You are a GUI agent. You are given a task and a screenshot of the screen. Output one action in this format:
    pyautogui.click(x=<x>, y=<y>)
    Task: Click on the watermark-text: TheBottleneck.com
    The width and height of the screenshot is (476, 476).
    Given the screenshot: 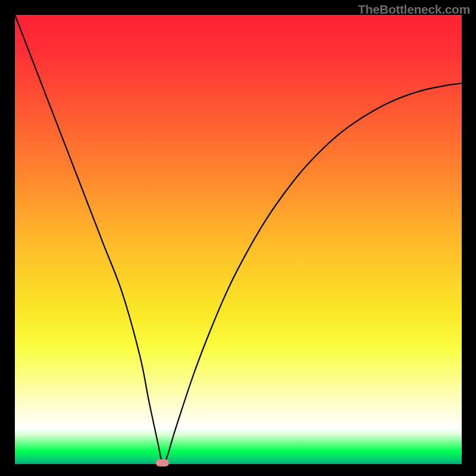 What is the action you would take?
    pyautogui.click(x=414, y=10)
    